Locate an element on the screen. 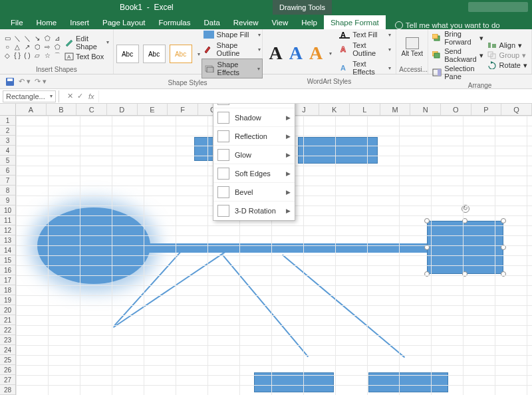 This screenshot has width=532, height=395. row-header-5: 5 is located at coordinates (8, 161).